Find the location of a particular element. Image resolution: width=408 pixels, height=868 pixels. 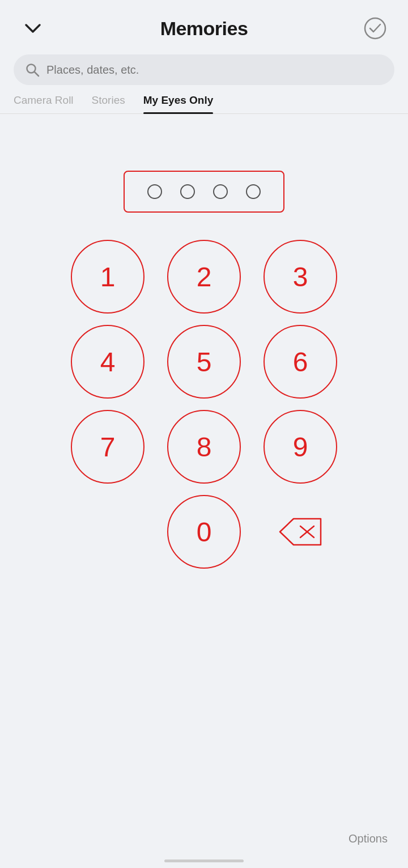

home-indicator is located at coordinates (204, 861).